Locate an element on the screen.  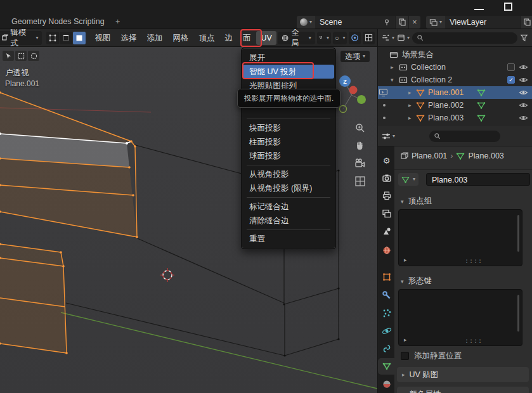
browse-scene-button: ▾ is located at coordinates (306, 22).